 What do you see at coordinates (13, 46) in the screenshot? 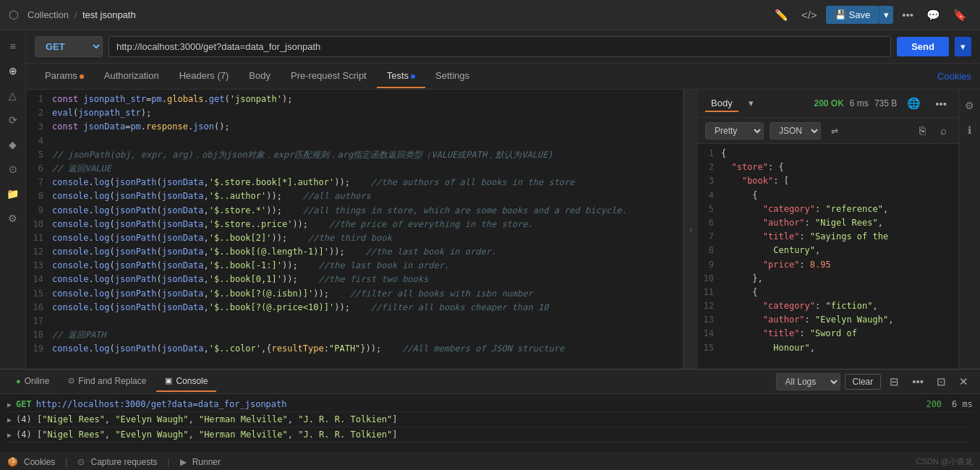
I see `sidebar-icon-menu: ≡` at bounding box center [13, 46].